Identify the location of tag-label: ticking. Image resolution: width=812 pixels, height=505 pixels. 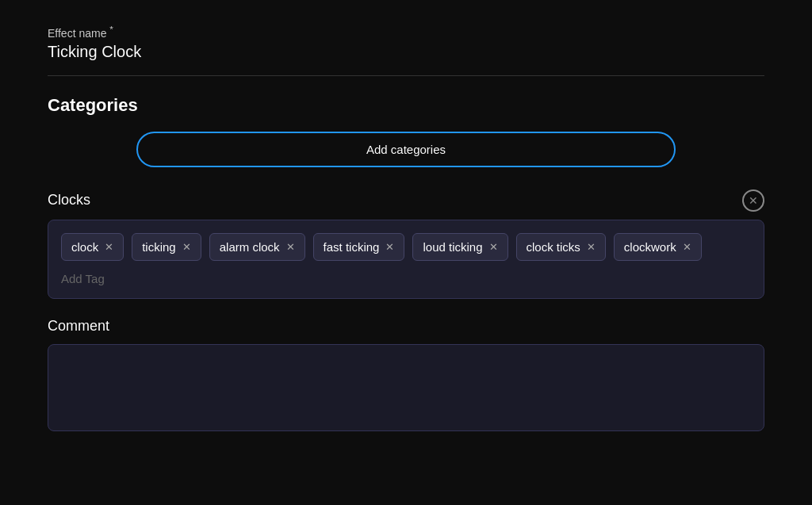
(159, 247).